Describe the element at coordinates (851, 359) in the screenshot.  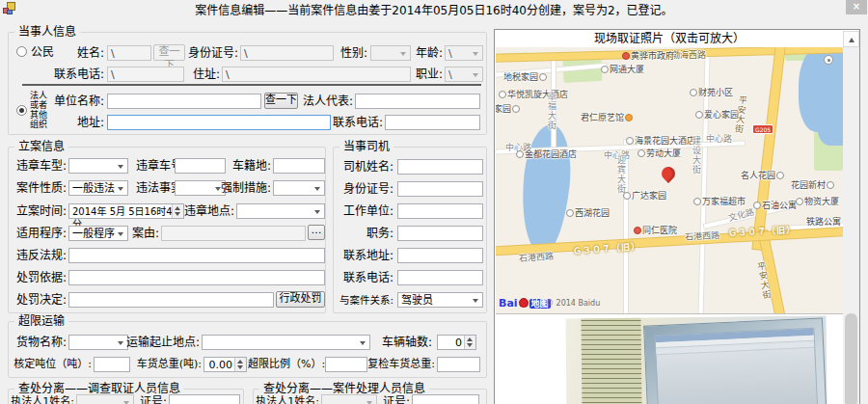
I see `scrollbar-thumb` at that location.